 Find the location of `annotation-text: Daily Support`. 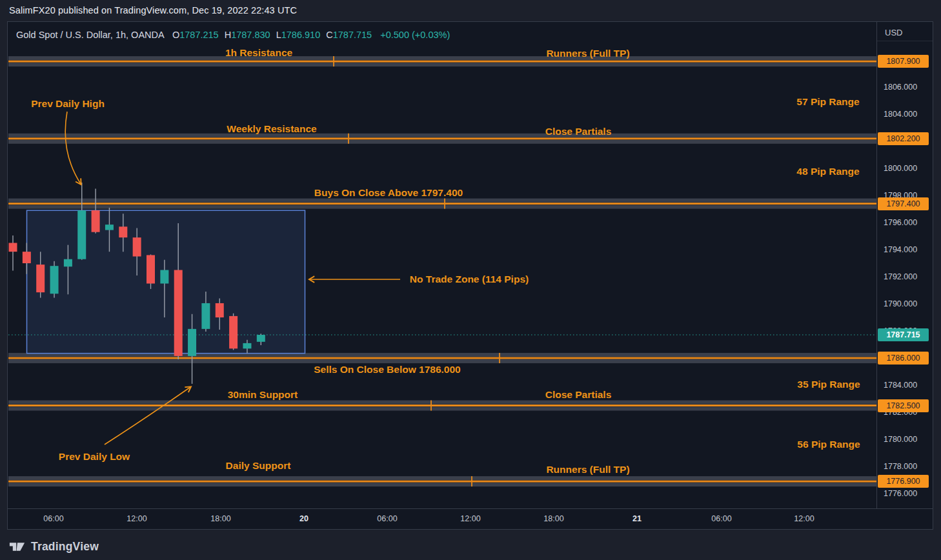

annotation-text: Daily Support is located at coordinates (258, 466).